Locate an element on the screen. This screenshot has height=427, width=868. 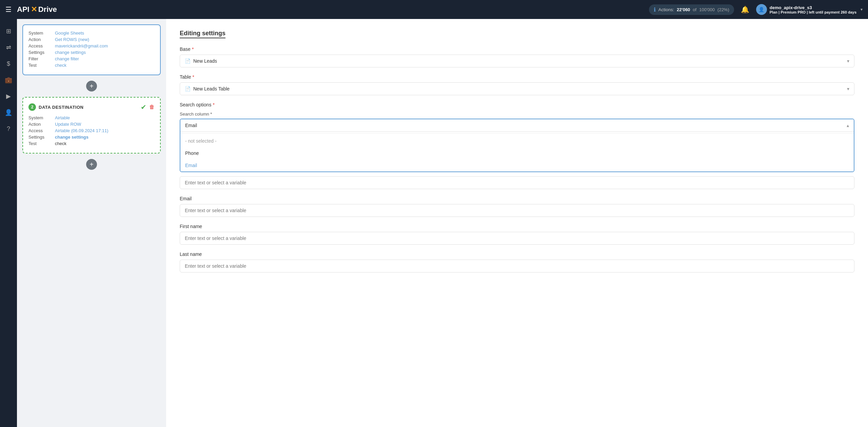
user-area: 👤 demo_apix-drive_s3 Plan | Premium PRO … is located at coordinates (809, 9).